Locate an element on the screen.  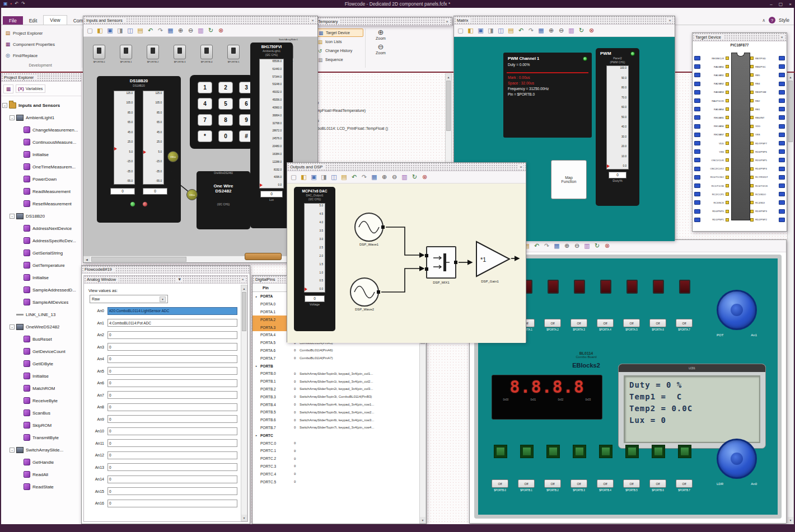
tree-item: SampleAddressedD... is located at coordinates (41, 290).